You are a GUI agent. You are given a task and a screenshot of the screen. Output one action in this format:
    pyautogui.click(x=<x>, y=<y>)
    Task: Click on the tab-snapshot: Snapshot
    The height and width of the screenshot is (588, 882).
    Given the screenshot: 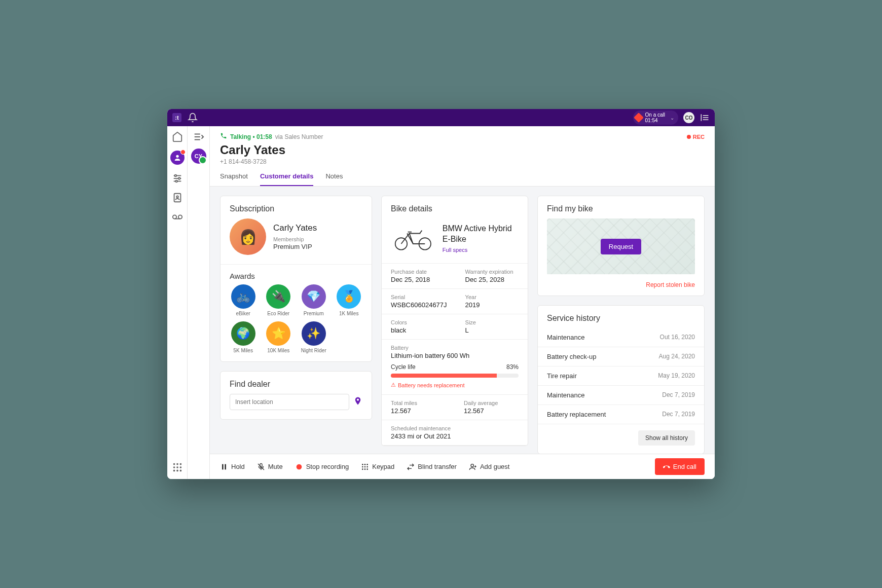 What is the action you would take?
    pyautogui.click(x=234, y=179)
    